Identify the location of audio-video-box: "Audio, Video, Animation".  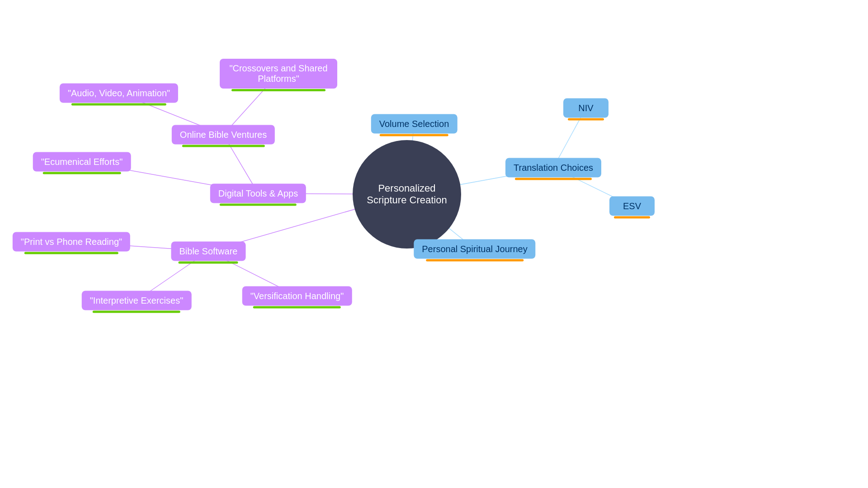
(119, 93).